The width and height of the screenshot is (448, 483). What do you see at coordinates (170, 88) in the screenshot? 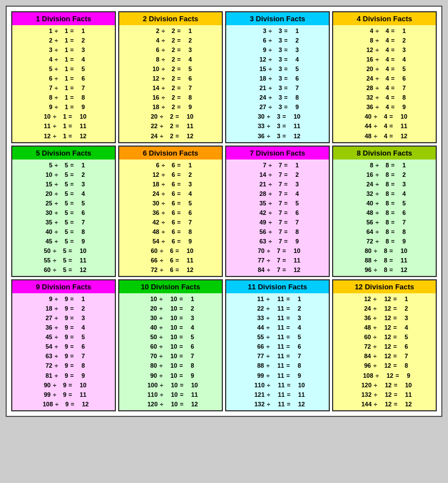
I see `fact-row: 14 ÷ 2 = 7` at bounding box center [170, 88].